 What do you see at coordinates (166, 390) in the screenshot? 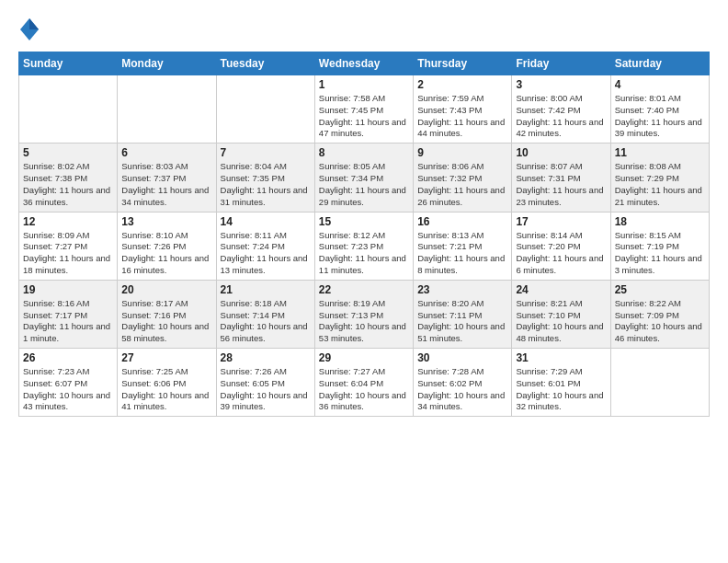
I see `day-info: Sunrise: 7:25 AM Sunset: 6:06 PM Dayligh…` at bounding box center [166, 390].